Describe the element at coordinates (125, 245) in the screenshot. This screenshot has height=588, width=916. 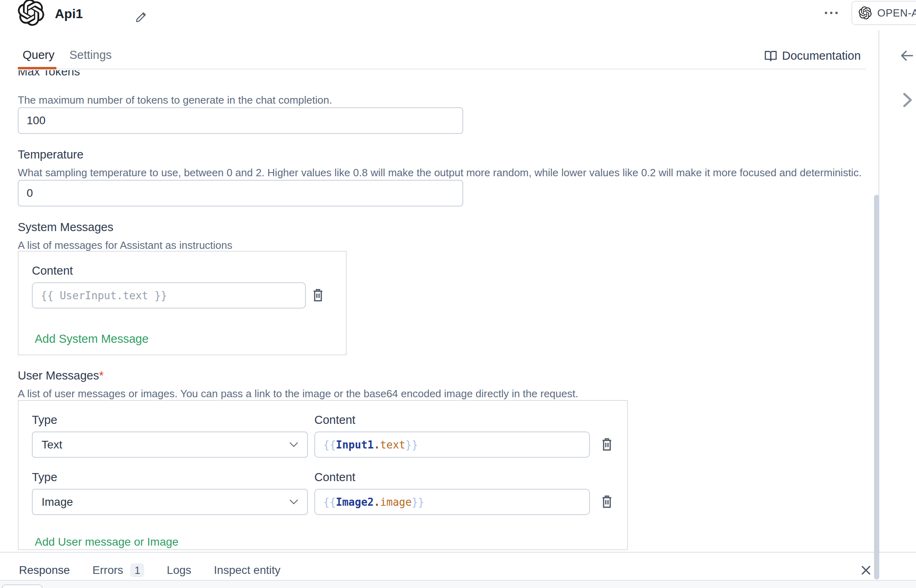
I see `system-messages-description: A list of messages for Assistant as inst…` at that location.